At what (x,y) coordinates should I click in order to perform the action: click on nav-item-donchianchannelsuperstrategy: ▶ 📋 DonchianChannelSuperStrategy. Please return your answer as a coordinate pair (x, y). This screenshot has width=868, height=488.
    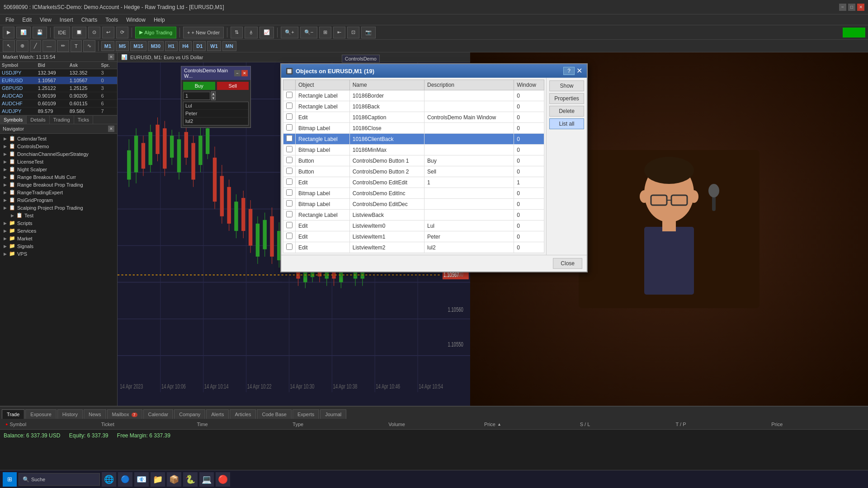
    Looking at the image, I should click on (59, 154).